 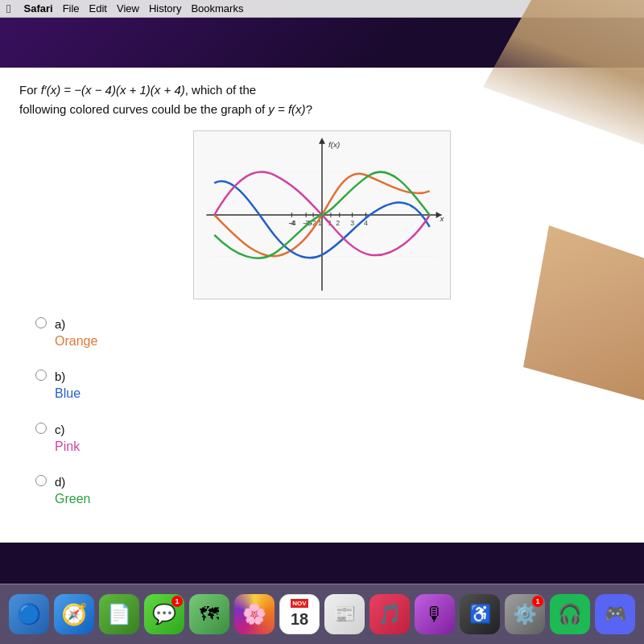 What do you see at coordinates (165, 8) in the screenshot?
I see `menubar-history: History` at bounding box center [165, 8].